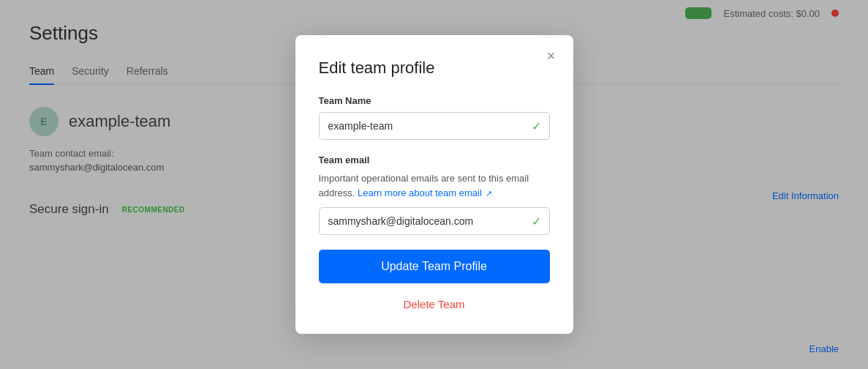  I want to click on modal-title: Edit team profile, so click(434, 68).